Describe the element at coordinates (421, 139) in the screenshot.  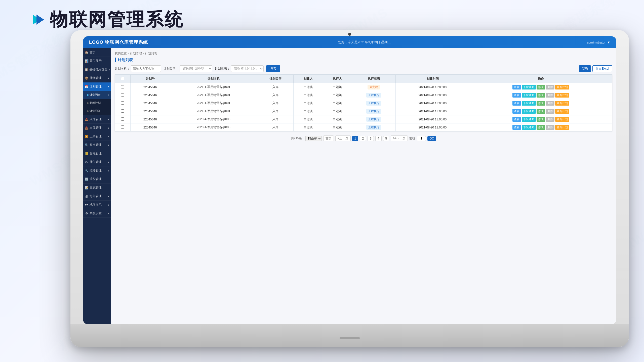
I see `goto-page-input` at that location.